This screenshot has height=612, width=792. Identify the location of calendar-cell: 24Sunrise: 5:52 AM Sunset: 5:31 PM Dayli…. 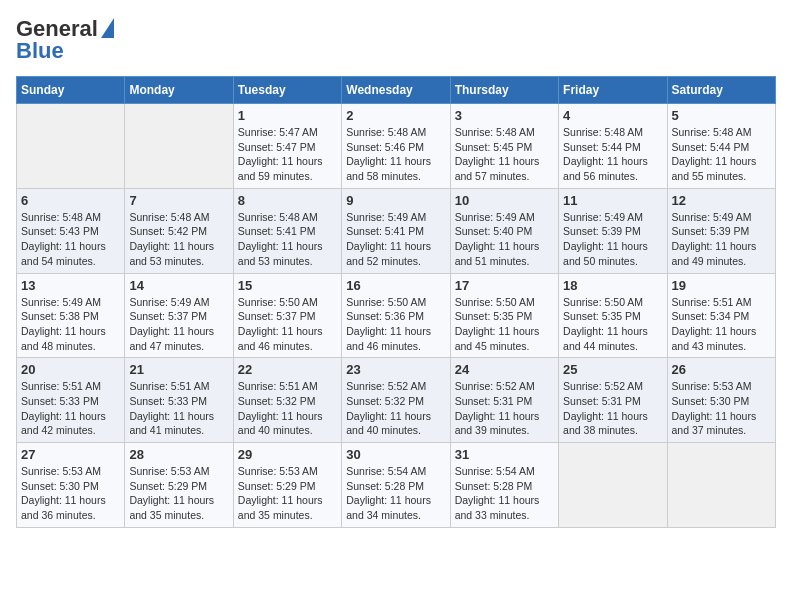
(504, 400).